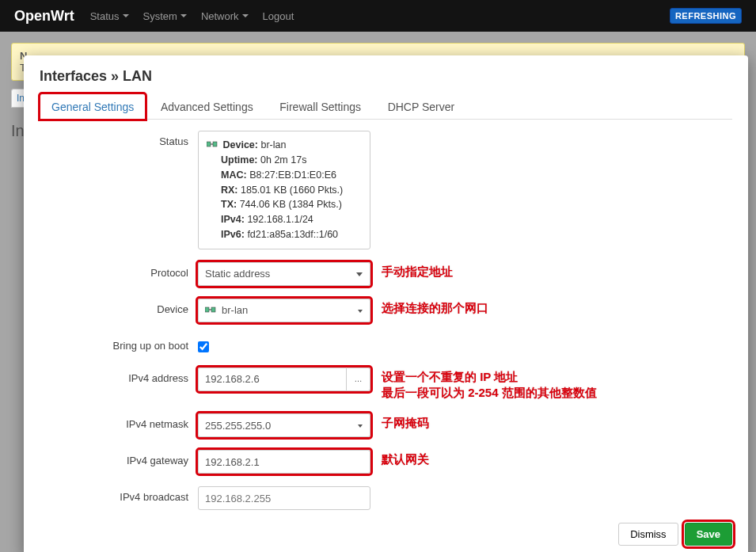 This screenshot has height=552, width=756. What do you see at coordinates (229, 204) in the screenshot?
I see `status-tx-label: TX:` at bounding box center [229, 204].